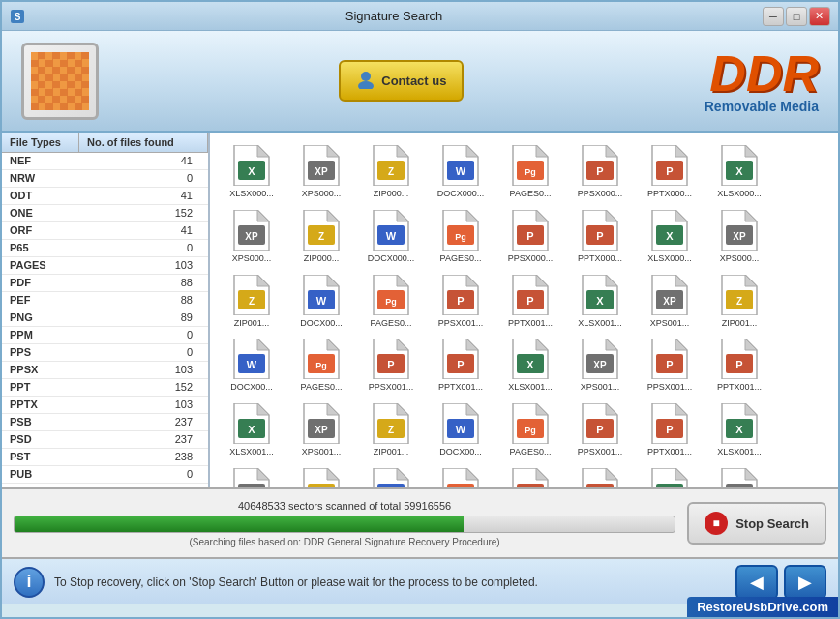 The height and width of the screenshot is (619, 840). What do you see at coordinates (461, 424) in the screenshot?
I see `file-icon: W` at bounding box center [461, 424].